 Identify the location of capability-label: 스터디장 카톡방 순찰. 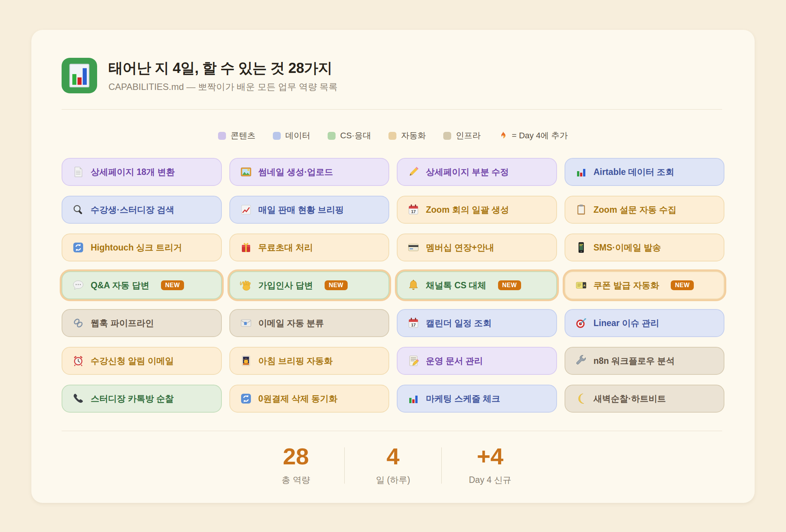
(132, 399).